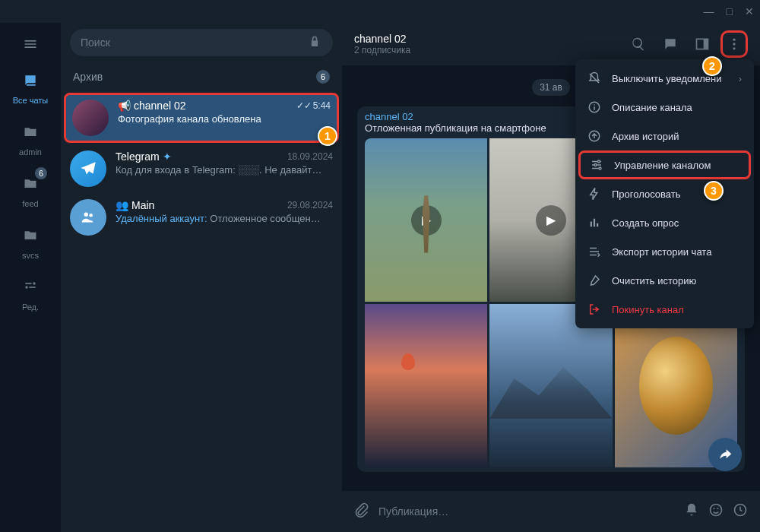  I want to click on dd-label: Описание канала, so click(652, 108).